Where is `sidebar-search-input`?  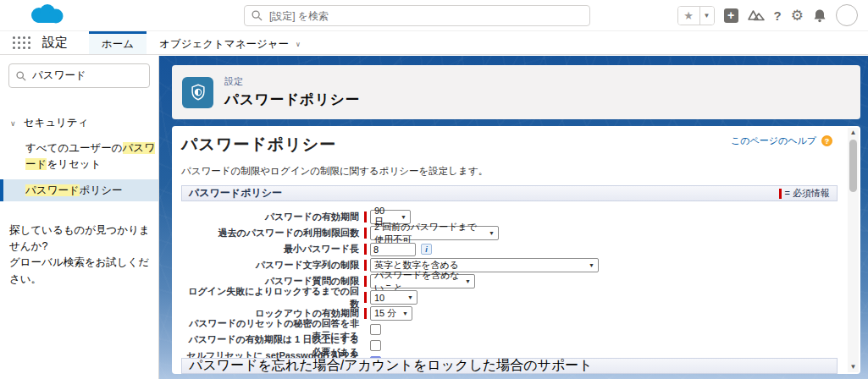
sidebar-search-input is located at coordinates (87, 76).